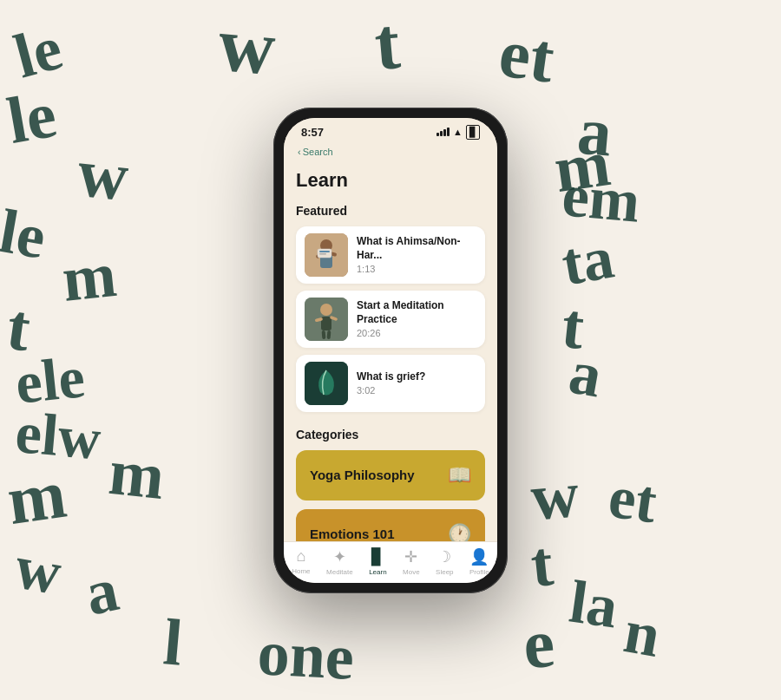 This screenshot has height=700, width=781. I want to click on bg-letter: n, so click(642, 633).